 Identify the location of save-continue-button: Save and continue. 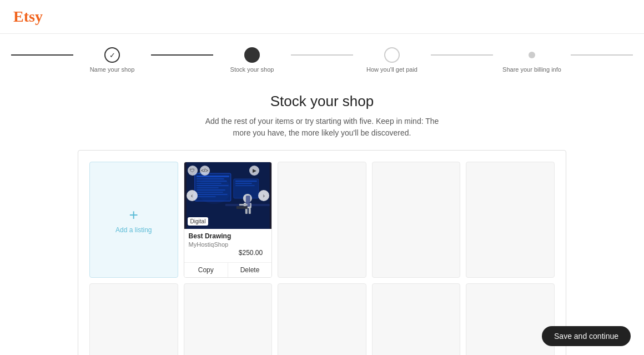
(586, 336).